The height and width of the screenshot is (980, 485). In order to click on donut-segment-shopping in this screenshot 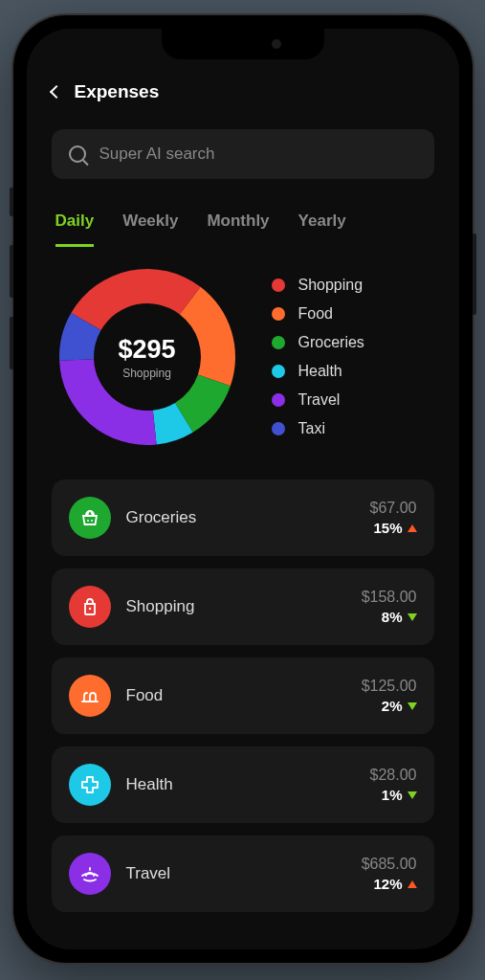, I will do `click(136, 300)`.